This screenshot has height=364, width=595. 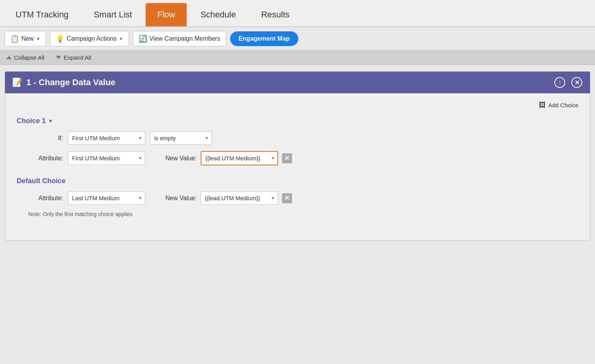 I want to click on tabs-bar: UTM Tracking Smart List Flow Schedule Re…, so click(x=298, y=14).